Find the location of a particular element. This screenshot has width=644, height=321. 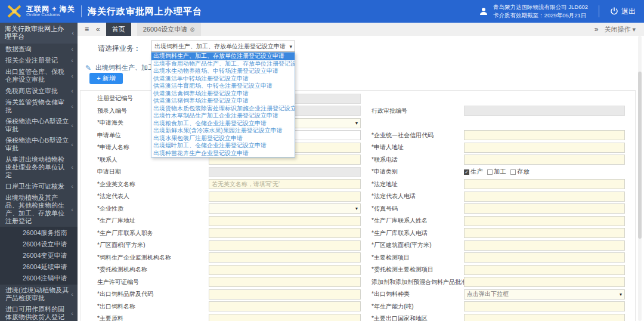

form-row: 申请日期*申请类别✓生产加工存放 is located at coordinates (358, 172).